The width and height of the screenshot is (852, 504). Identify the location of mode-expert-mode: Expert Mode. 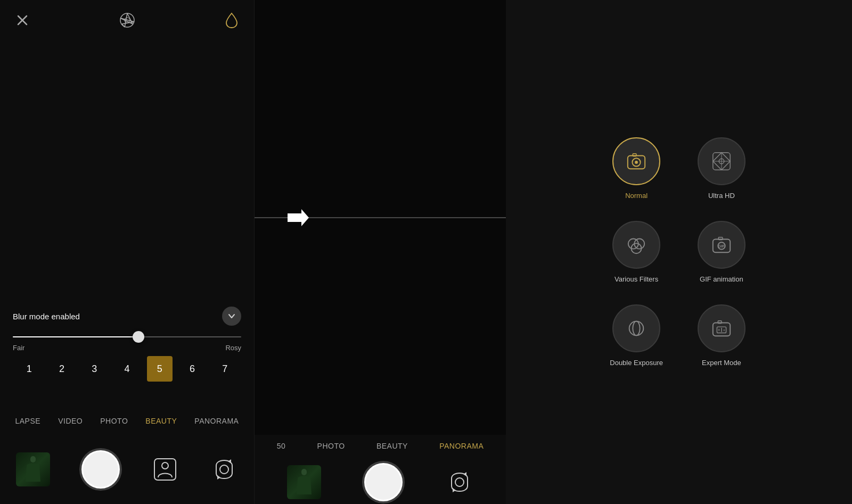
(722, 335).